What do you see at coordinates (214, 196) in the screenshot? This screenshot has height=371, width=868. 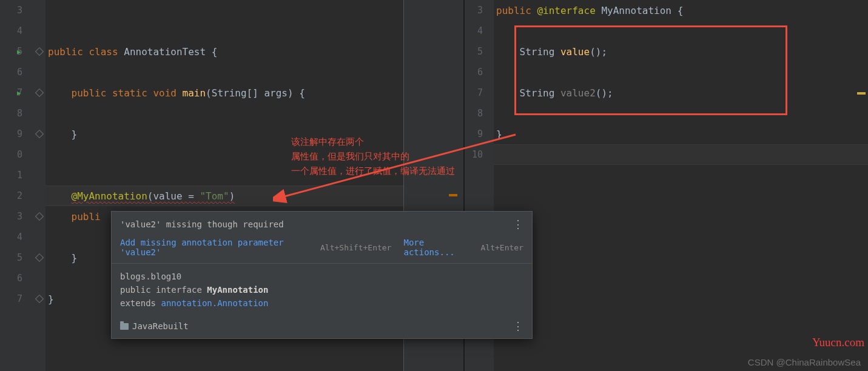 I see `string-literal: "Tom"` at bounding box center [214, 196].